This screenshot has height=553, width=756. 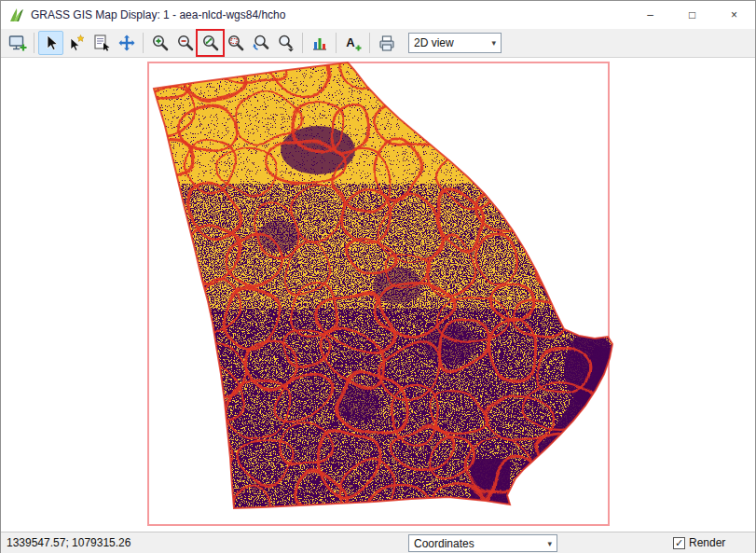 I want to click on checkmark-icon: ✓, so click(x=679, y=543).